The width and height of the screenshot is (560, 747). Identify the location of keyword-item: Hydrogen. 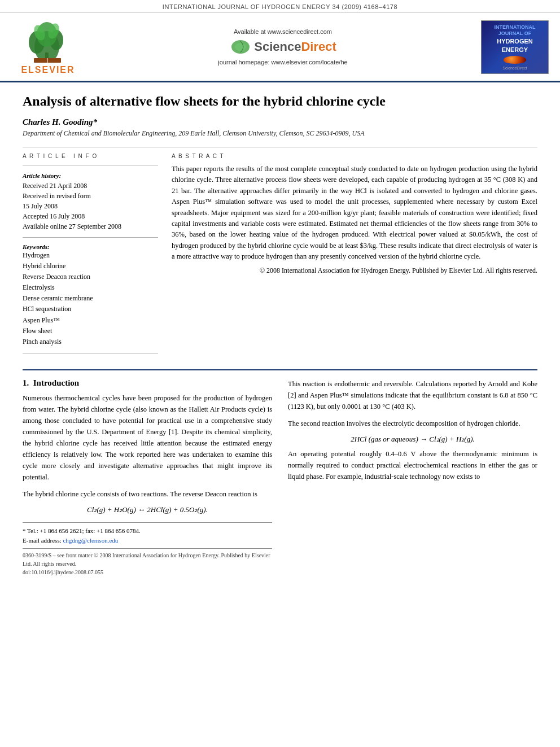
(90, 255).